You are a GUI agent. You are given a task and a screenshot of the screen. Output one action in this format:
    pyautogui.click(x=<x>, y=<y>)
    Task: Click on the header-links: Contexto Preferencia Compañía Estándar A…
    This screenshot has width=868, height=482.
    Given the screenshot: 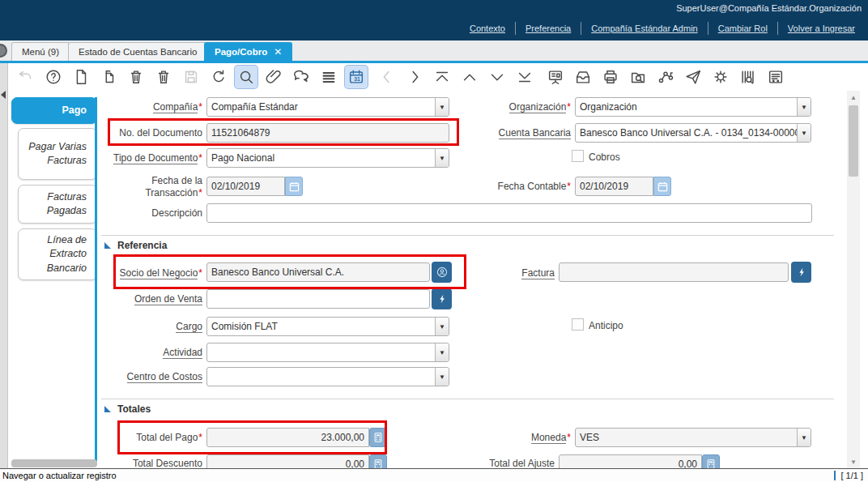 What is the action you would take?
    pyautogui.click(x=662, y=28)
    